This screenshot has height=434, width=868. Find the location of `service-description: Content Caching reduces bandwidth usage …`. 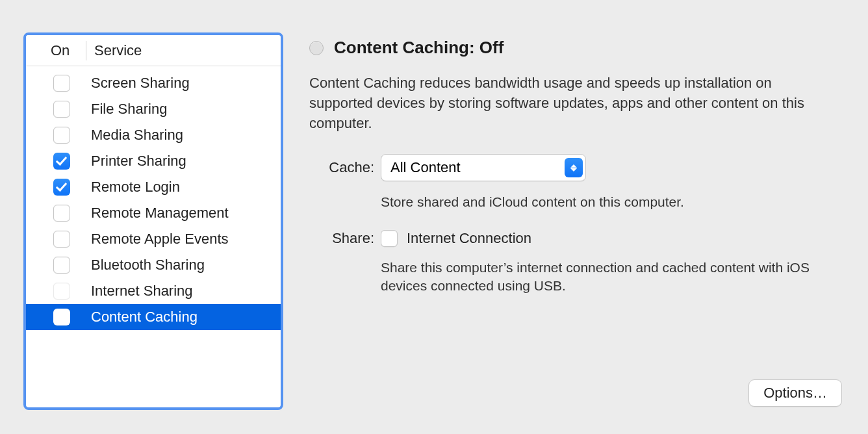

service-description: Content Caching reduces bandwidth usage … is located at coordinates (569, 103).